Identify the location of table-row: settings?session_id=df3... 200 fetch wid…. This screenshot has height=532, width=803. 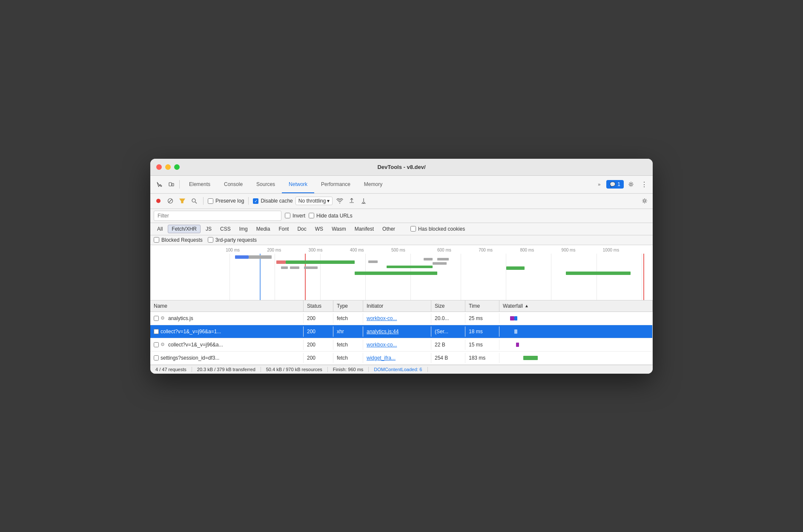
(402, 358).